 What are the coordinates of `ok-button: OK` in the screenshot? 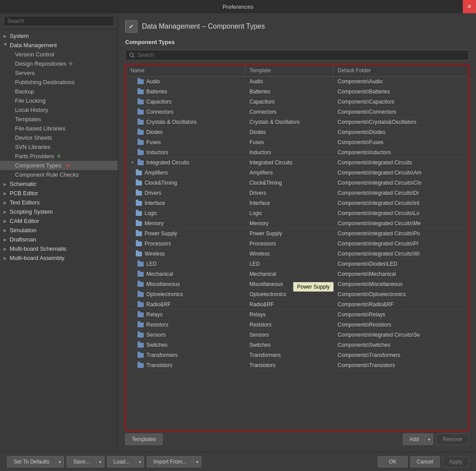 It's located at (392, 462).